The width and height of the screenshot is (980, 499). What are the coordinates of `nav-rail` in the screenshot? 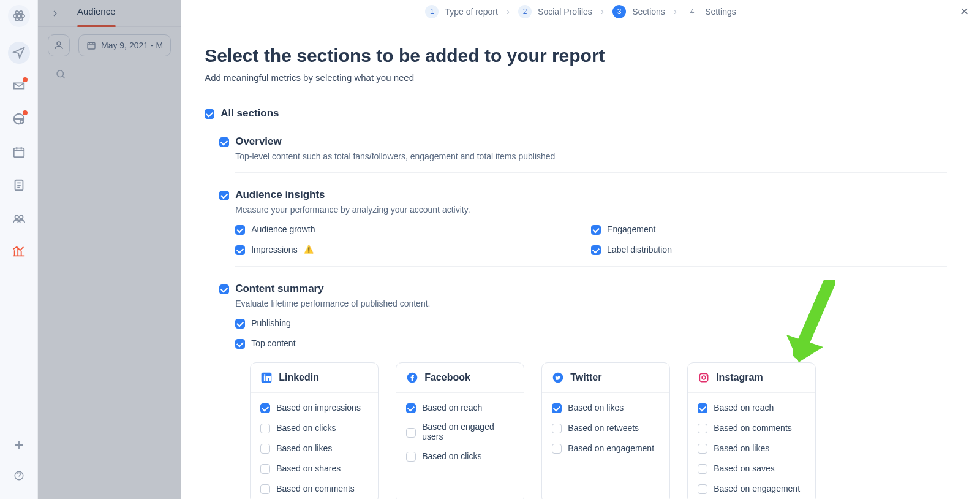 It's located at (19, 250).